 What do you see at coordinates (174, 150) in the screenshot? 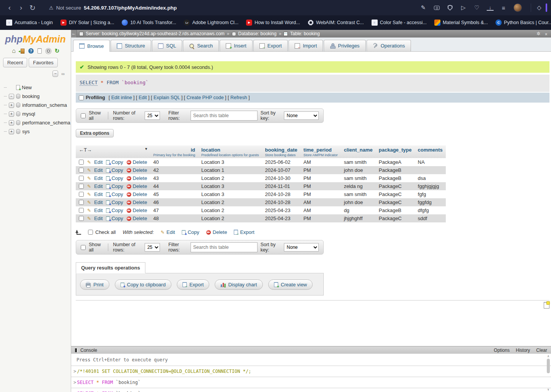
I see `column-header-id: id` at bounding box center [174, 150].